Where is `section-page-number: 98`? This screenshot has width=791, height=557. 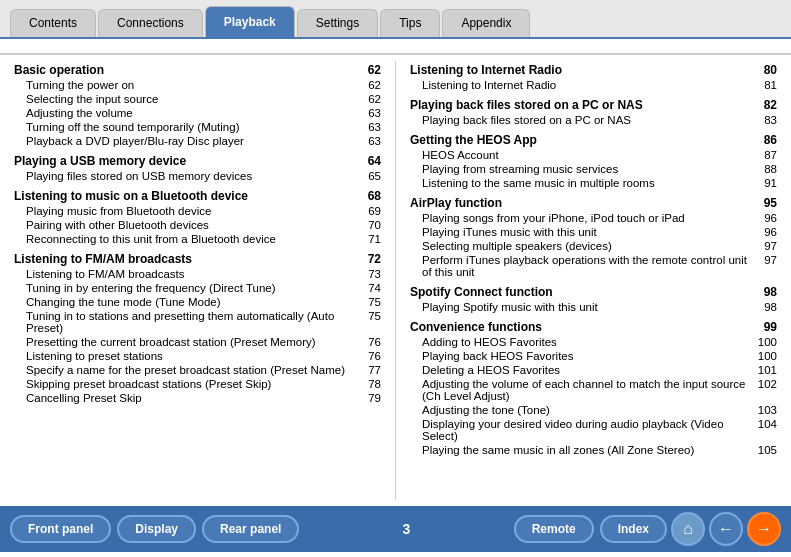 section-page-number: 98 is located at coordinates (766, 292).